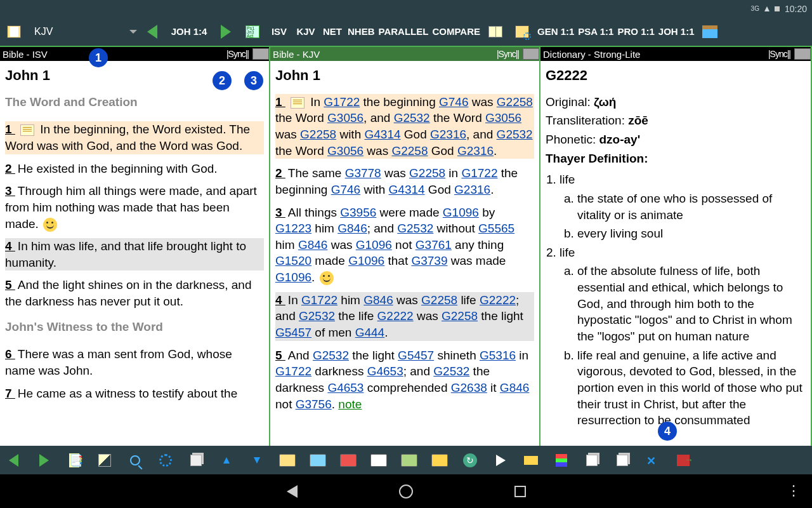  Describe the element at coordinates (166, 460) in the screenshot. I see `settings-button` at that location.